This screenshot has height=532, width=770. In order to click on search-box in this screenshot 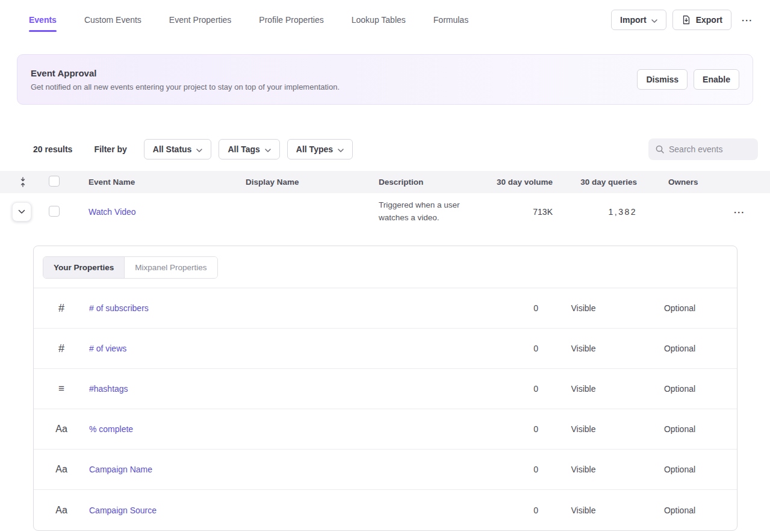, I will do `click(703, 149)`.